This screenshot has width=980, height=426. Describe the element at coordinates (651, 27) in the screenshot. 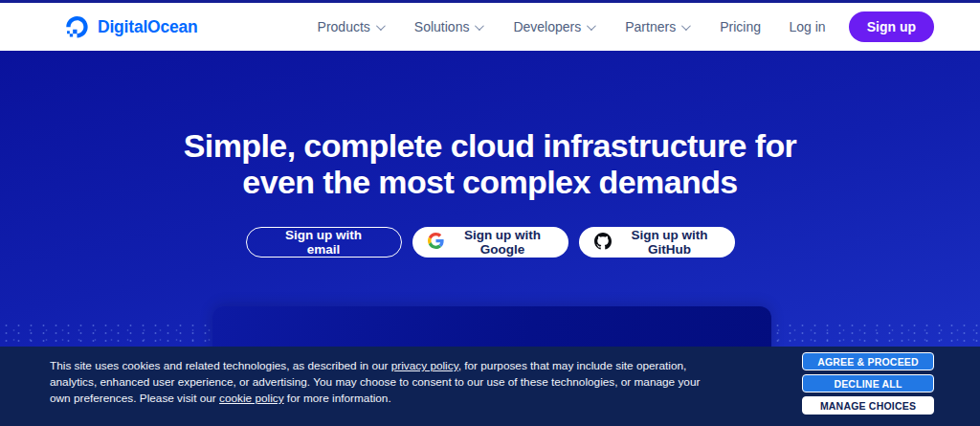

I see `nav-item-label: Partners` at that location.